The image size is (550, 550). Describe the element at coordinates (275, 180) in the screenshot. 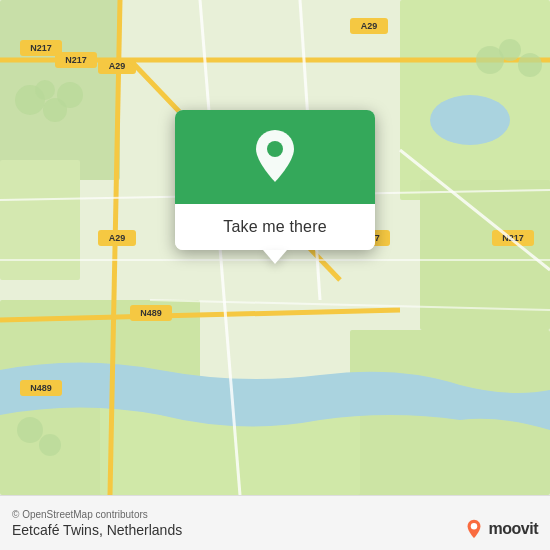

I see `popup-card: Take me there` at that location.